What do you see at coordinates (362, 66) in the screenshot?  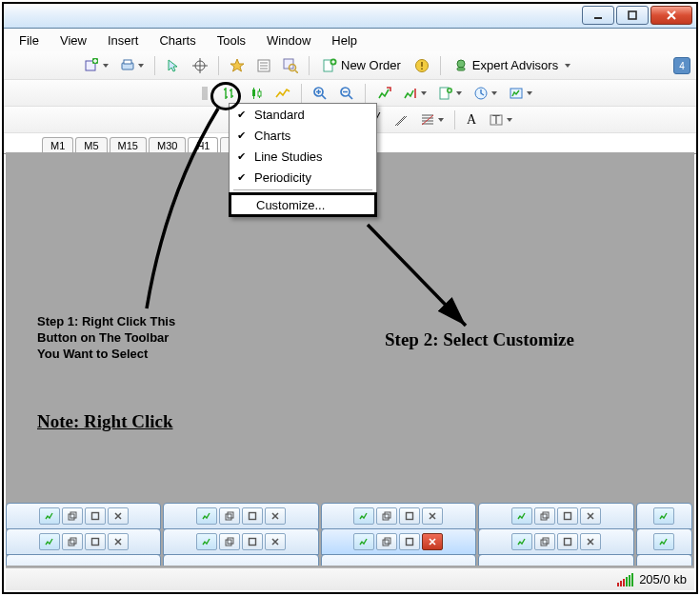 I see `new-order-button: New Order` at bounding box center [362, 66].